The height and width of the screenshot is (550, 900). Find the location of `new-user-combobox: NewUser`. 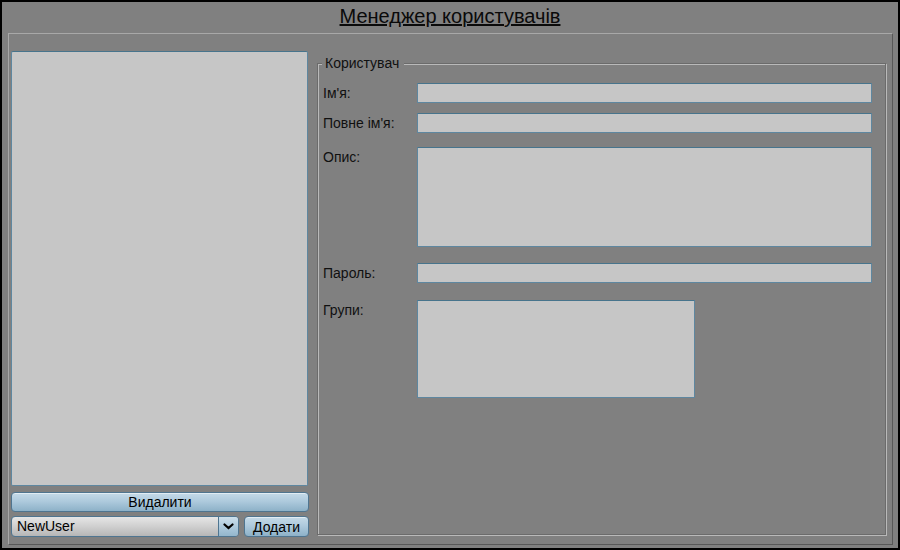

new-user-combobox: NewUser is located at coordinates (125, 526).